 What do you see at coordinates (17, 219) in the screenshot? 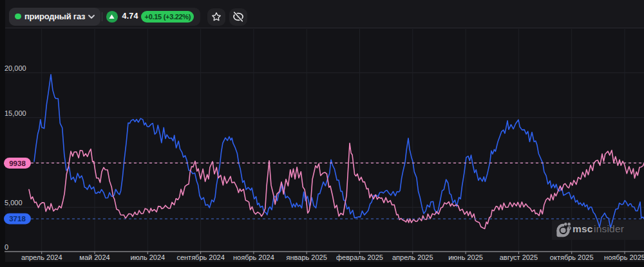
I see `svg-text: 3718` at bounding box center [17, 219].